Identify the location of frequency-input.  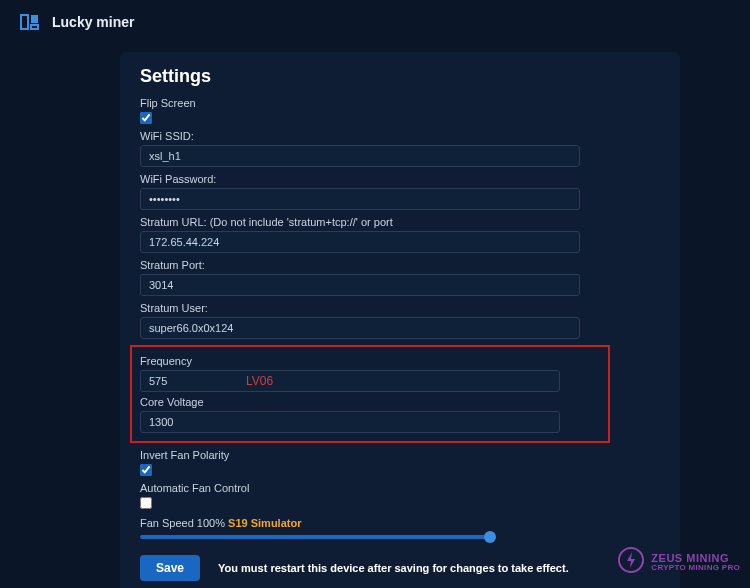
(350, 381).